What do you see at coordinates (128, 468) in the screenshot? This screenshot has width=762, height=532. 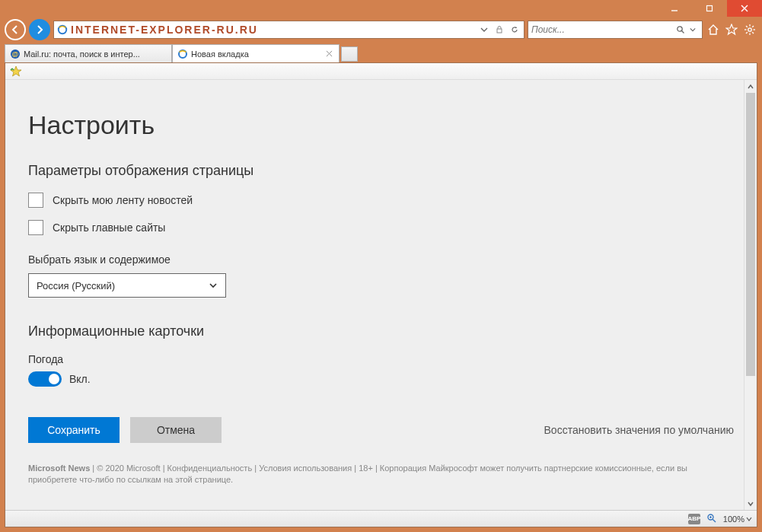 I see `footer-copyright: | © 2020 Microsoft |` at bounding box center [128, 468].